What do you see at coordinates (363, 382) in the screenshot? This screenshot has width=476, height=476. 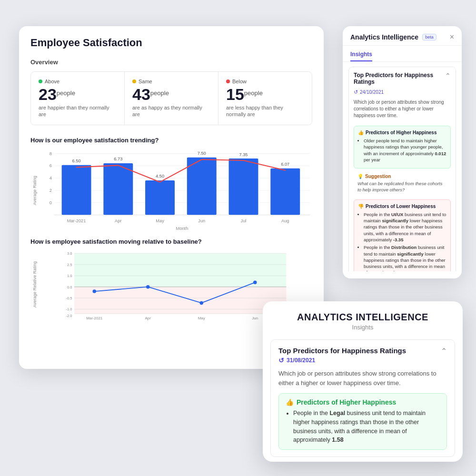 I see `floating-analytics-card: ANALYTICS INTELLIGENCE Insights Top Pred…` at bounding box center [363, 382].